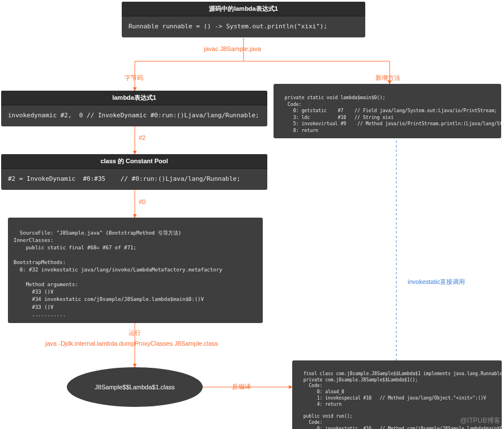 The image size is (504, 429). Describe the element at coordinates (241, 386) in the screenshot. I see `edge-decompile: 反编译` at that location.